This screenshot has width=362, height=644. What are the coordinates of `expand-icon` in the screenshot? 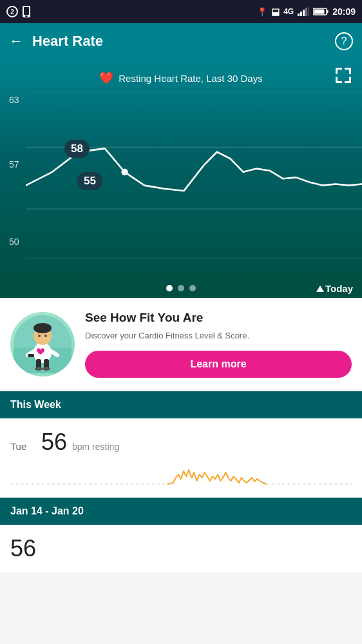 It's located at (343, 77).